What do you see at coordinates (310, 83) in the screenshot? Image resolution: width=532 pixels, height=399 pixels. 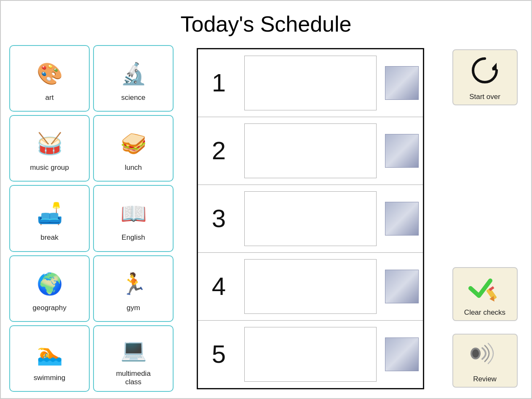 I see `schedule-row-1: 1` at bounding box center [310, 83].